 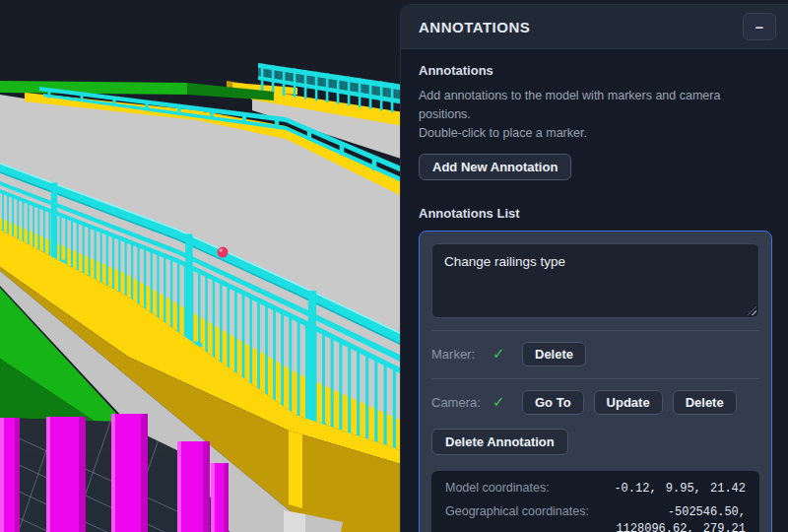 I want to click on camera-label: Camera:, so click(x=462, y=402).